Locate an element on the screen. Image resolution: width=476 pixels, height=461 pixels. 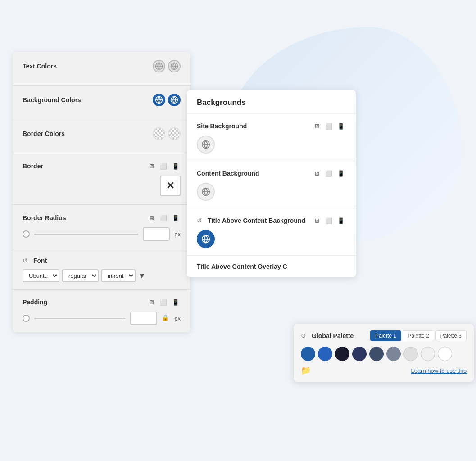
title-above-content-globe-btn is located at coordinates (206, 239).